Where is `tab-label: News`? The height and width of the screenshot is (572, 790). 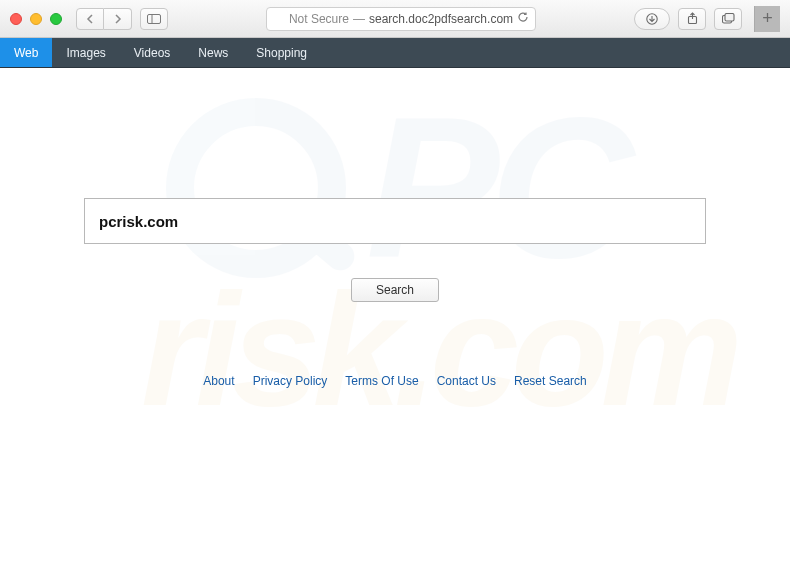 tab-label: News is located at coordinates (213, 53).